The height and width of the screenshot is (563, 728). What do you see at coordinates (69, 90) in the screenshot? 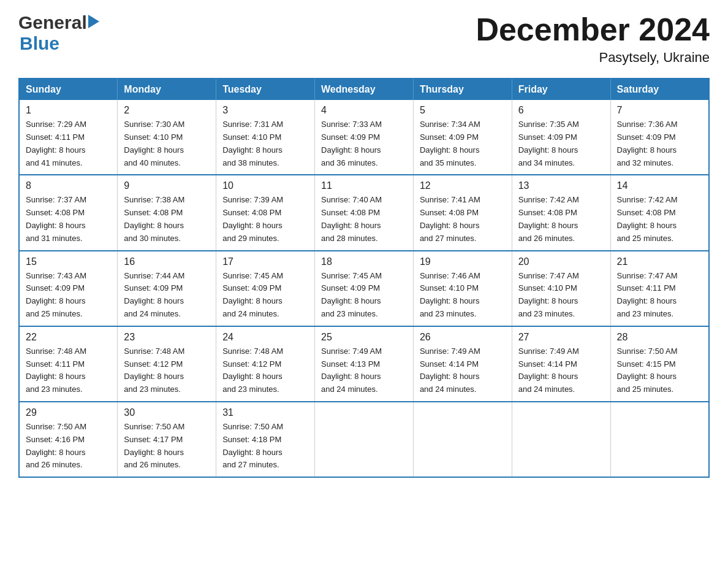
I see `col-sunday: Sunday` at bounding box center [69, 90].